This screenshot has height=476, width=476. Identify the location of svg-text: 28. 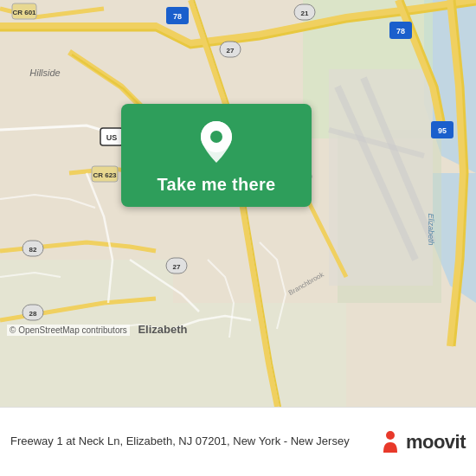
(33, 313).